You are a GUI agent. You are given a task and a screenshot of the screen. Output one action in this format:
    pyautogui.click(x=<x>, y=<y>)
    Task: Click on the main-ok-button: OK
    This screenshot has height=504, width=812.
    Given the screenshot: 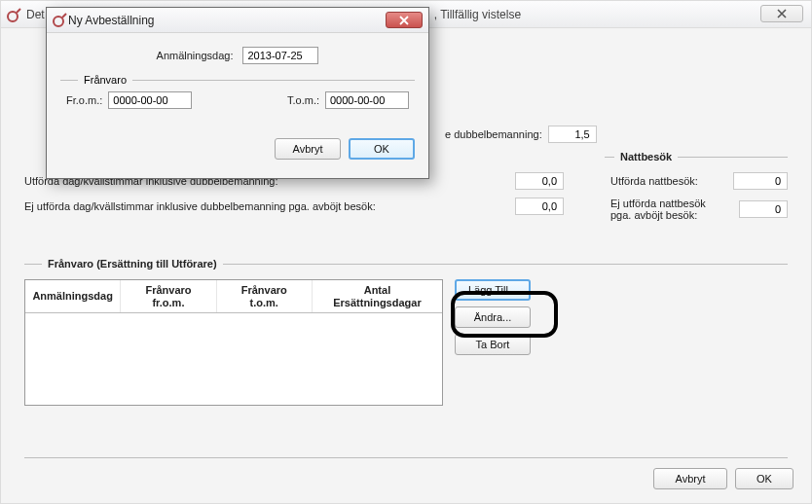 What is the action you would take?
    pyautogui.click(x=764, y=479)
    